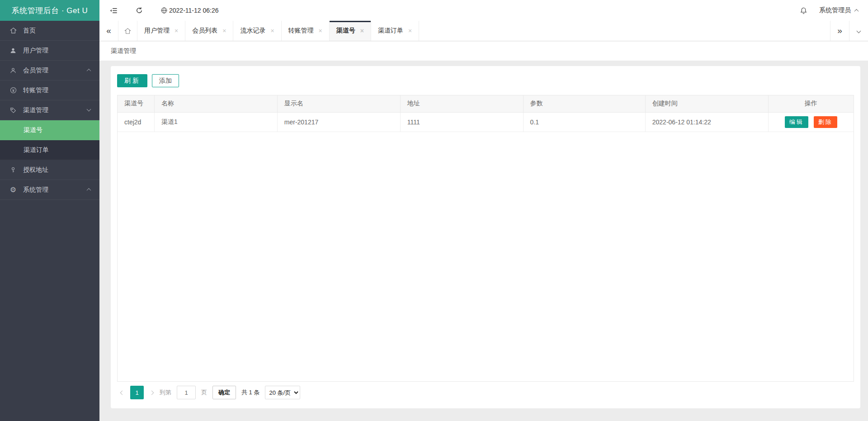  I want to click on sidebar-subitem-label: 渠道订单, so click(36, 150).